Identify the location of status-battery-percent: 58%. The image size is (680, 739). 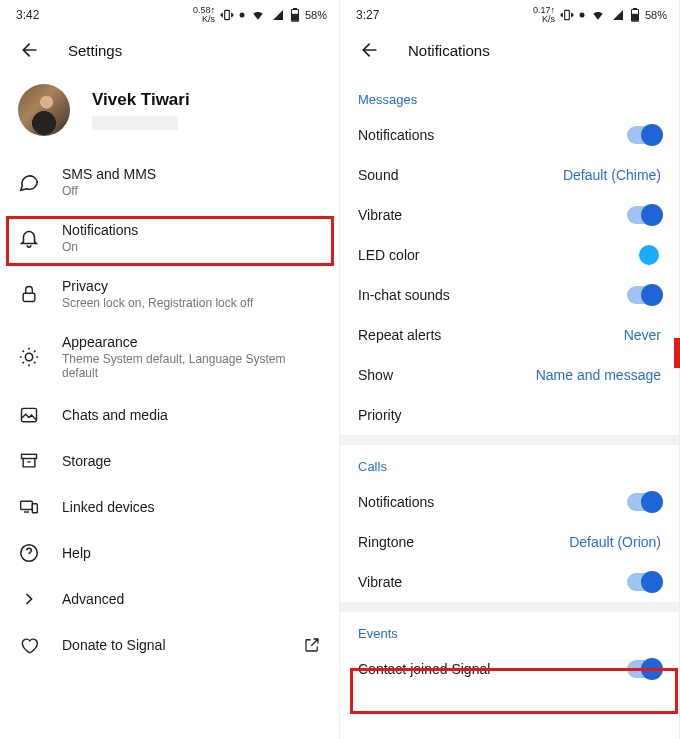
(656, 15).